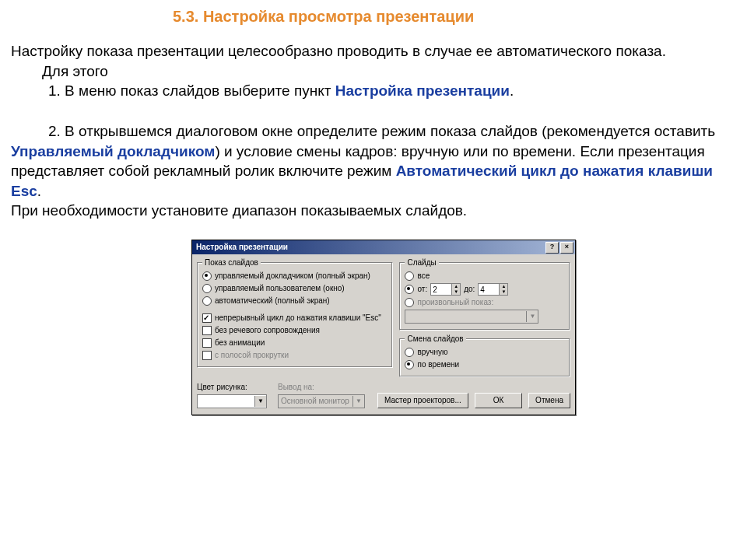 This screenshot has height=560, width=747. What do you see at coordinates (207, 343) in the screenshot?
I see `check-no-animation` at bounding box center [207, 343].